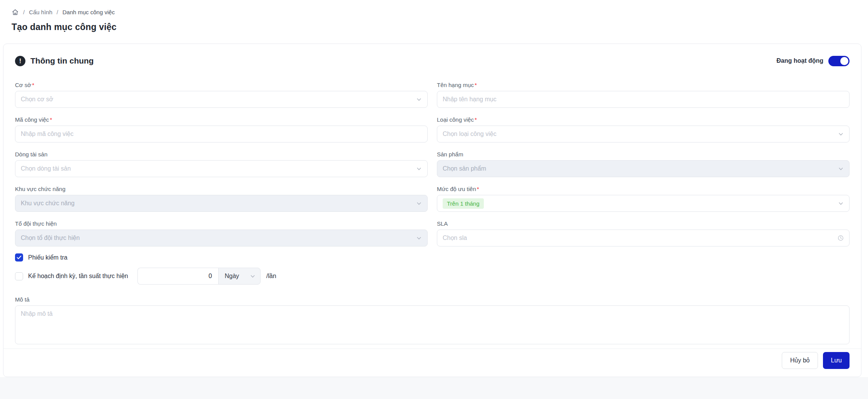 The image size is (868, 399). What do you see at coordinates (19, 277) in the screenshot?
I see `ke-hoach-dinh-ky-checkbox` at bounding box center [19, 277].